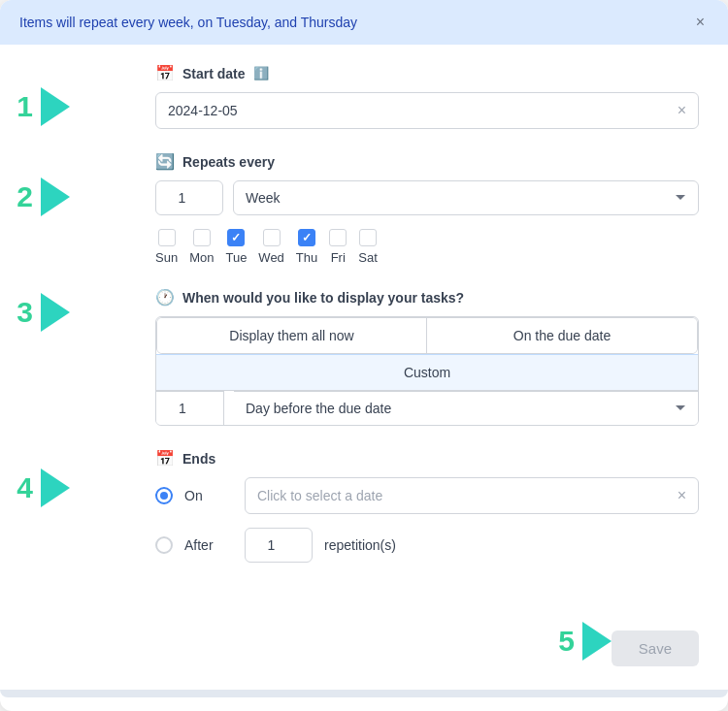 Image resolution: width=728 pixels, height=711 pixels. I want to click on display-all-now-button: Display them all now, so click(292, 336).